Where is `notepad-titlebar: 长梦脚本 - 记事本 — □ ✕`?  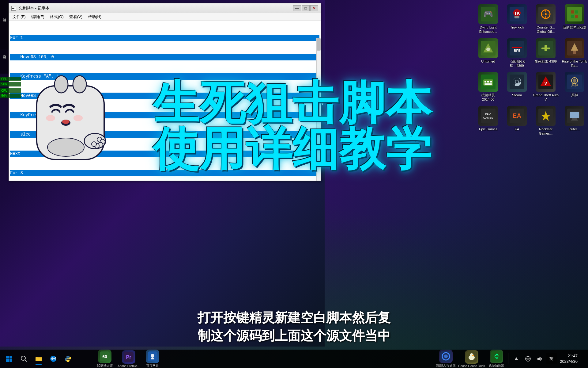 notepad-titlebar: 长梦脚本 - 记事本 — □ ✕ is located at coordinates (165, 8).